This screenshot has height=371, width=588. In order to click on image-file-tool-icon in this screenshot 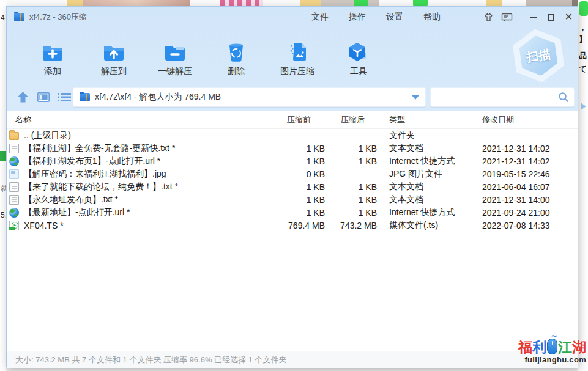, I will do `click(297, 50)`.